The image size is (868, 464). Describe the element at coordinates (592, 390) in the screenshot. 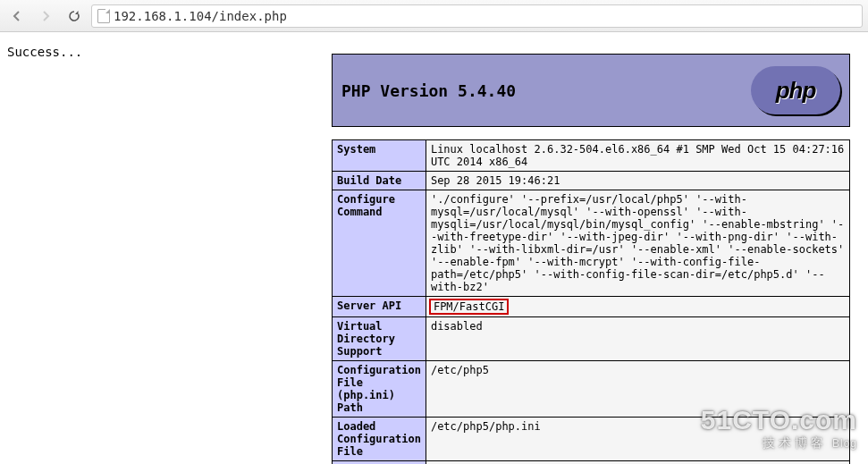

I see `table-row: Configuration File (php.ini) Path/etc/ph…` at that location.